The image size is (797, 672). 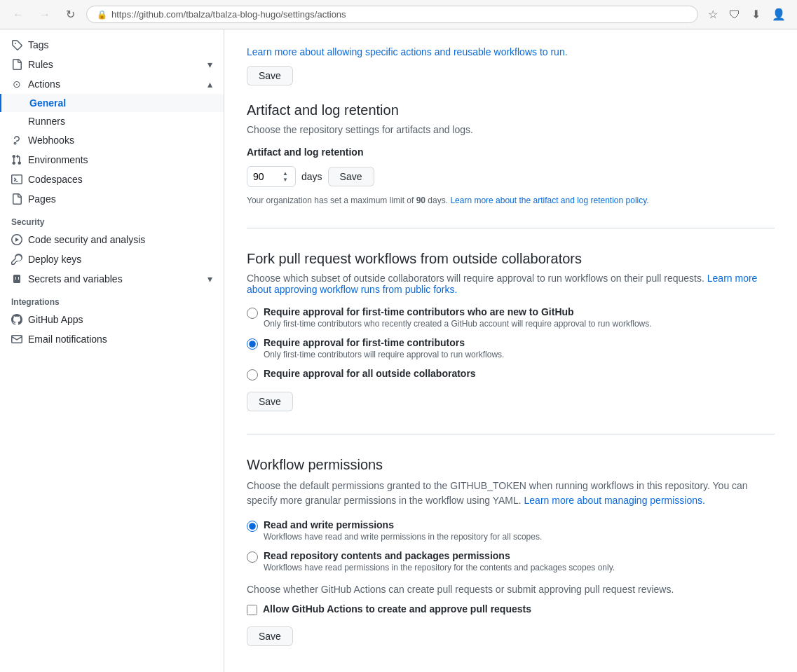 I want to click on download-button: ⬇, so click(x=756, y=14).